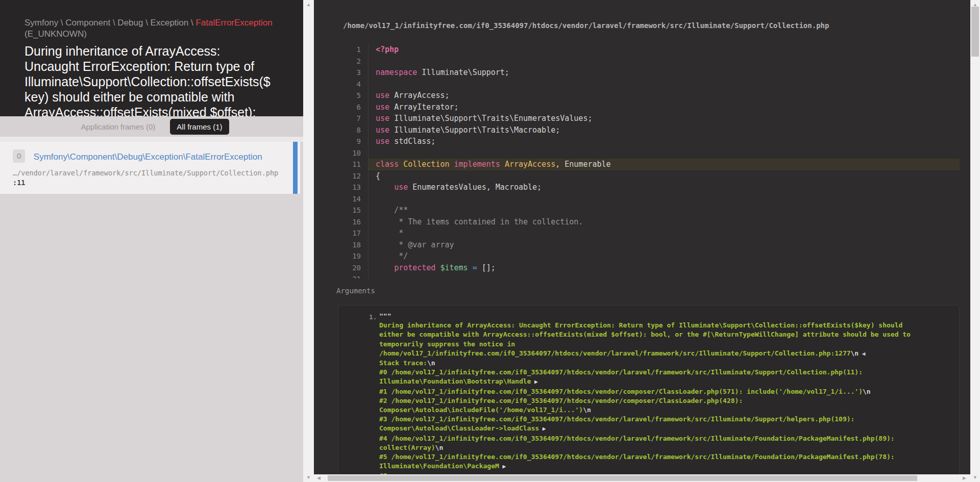 The height and width of the screenshot is (482, 980). Describe the element at coordinates (353, 61) in the screenshot. I see `line-number: 2` at that location.